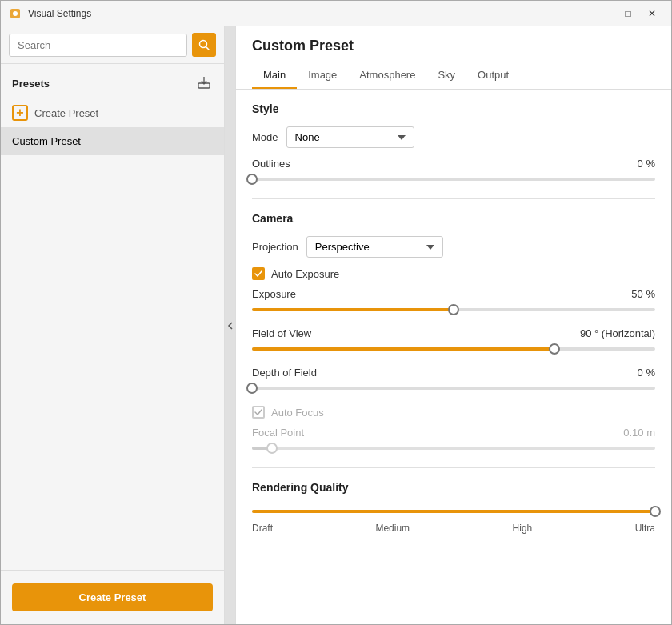 The height and width of the screenshot is (625, 672). What do you see at coordinates (645, 528) in the screenshot?
I see `quality-ultra: Ultra` at bounding box center [645, 528].